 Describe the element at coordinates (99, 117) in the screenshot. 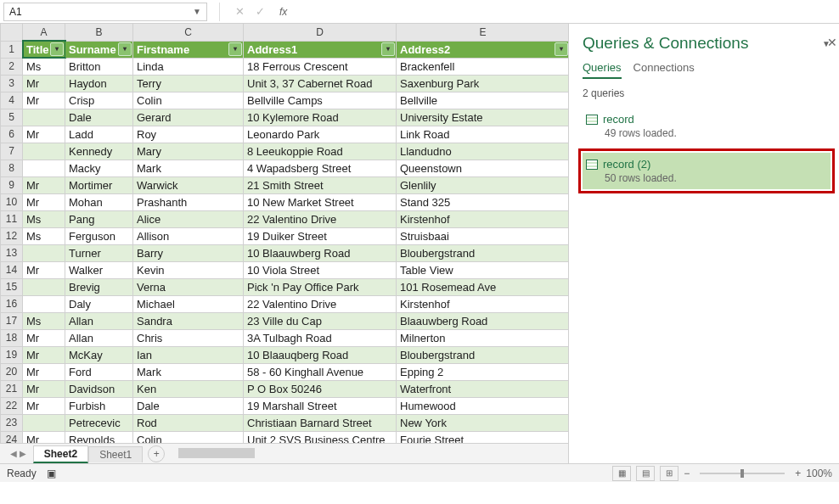

I see `cell: Dale` at that location.